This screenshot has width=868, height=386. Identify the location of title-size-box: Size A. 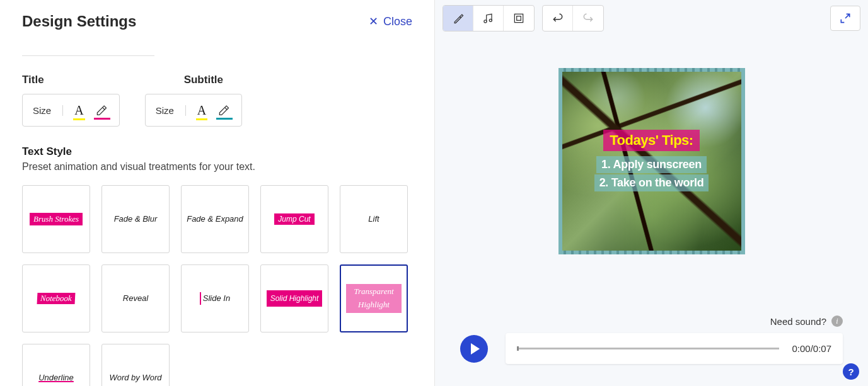
(71, 110).